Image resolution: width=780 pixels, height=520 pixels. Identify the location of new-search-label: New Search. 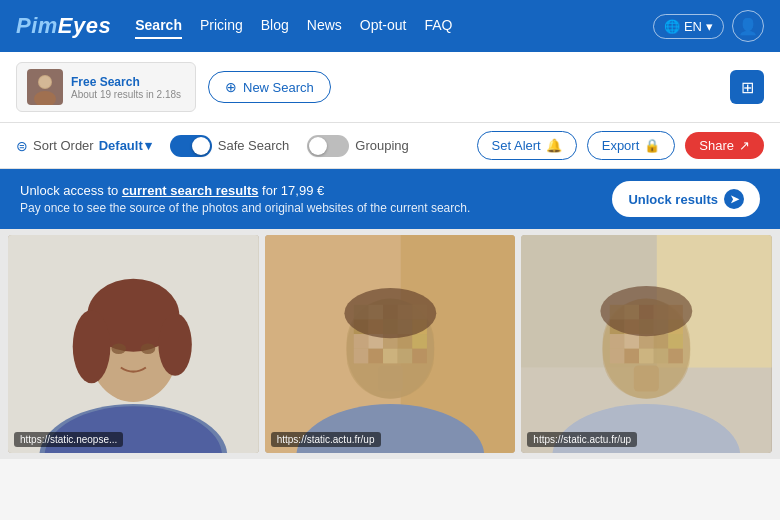
(278, 88).